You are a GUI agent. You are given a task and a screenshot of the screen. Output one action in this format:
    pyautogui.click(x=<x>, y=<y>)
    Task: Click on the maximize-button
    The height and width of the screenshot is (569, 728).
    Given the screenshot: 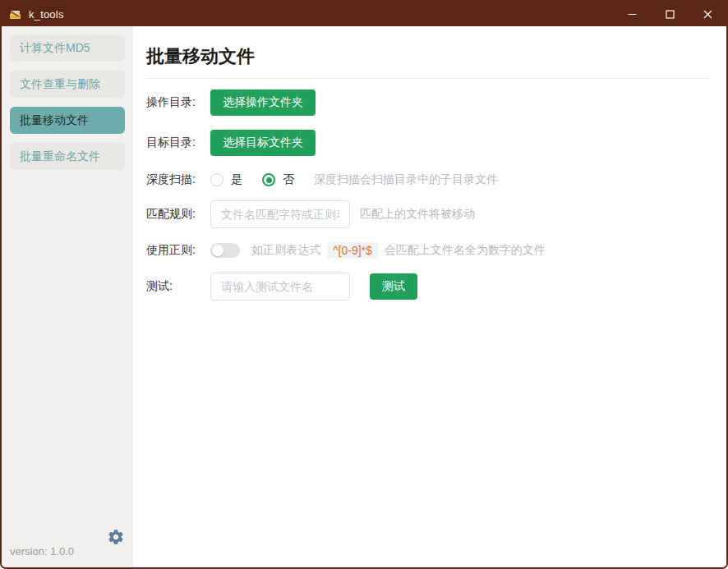 What is the action you would take?
    pyautogui.click(x=670, y=14)
    